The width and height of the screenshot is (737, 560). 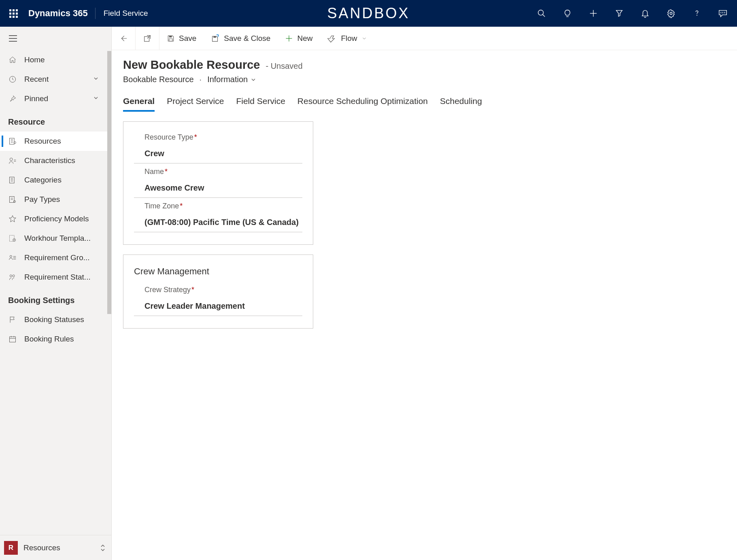 What do you see at coordinates (218, 272) in the screenshot?
I see `section-title: Crew Management` at bounding box center [218, 272].